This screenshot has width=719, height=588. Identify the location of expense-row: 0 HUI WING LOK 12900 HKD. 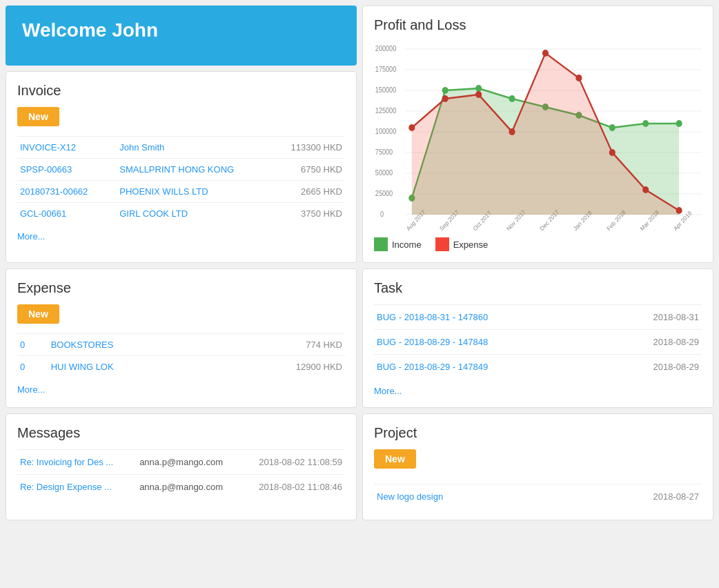
(181, 367).